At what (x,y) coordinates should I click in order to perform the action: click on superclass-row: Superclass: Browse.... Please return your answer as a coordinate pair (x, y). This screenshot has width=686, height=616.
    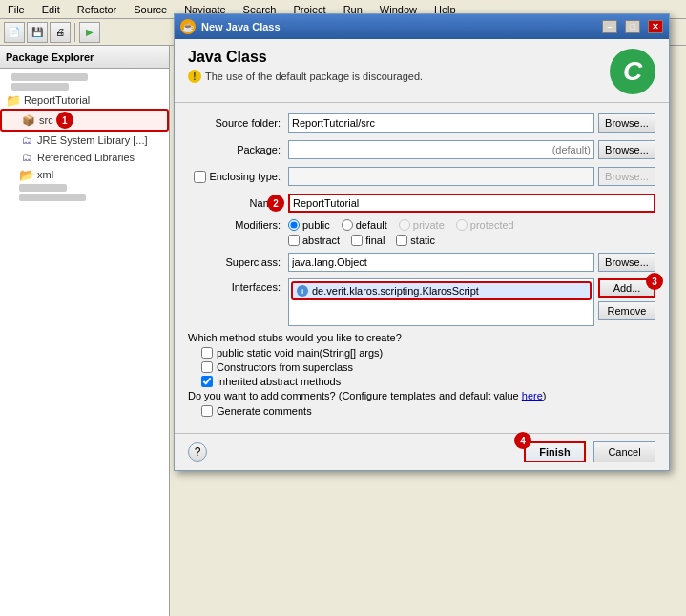
    Looking at the image, I should click on (422, 262).